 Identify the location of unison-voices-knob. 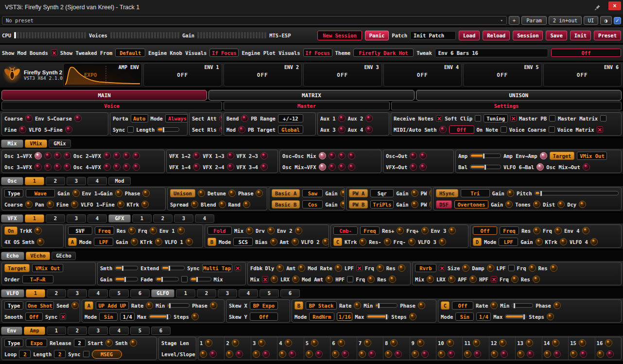
(201, 193).